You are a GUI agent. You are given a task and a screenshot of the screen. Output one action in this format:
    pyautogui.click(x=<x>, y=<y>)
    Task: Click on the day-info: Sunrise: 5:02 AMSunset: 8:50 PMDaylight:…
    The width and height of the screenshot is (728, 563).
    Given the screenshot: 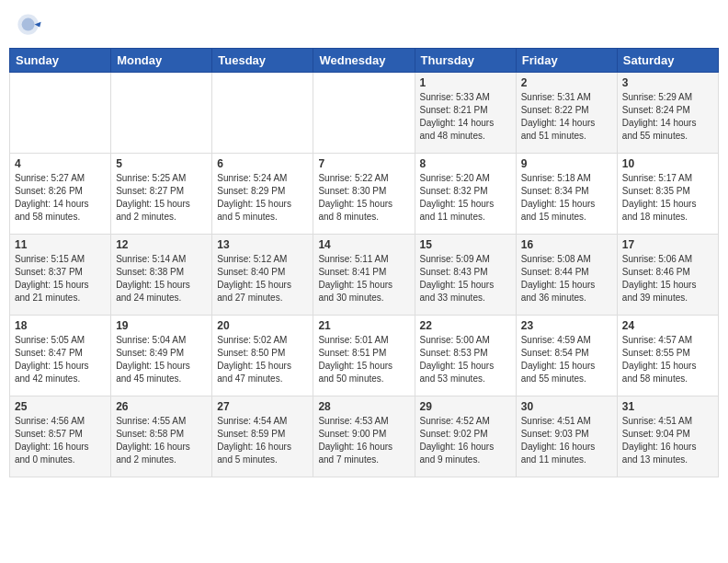 What is the action you would take?
    pyautogui.click(x=263, y=360)
    